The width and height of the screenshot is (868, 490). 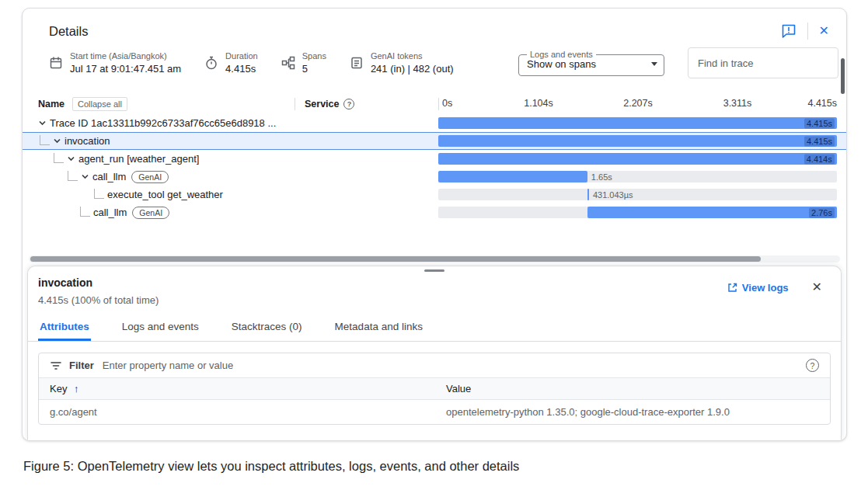 What do you see at coordinates (379, 328) in the screenshot?
I see `tab-metadata-and-links: Metadata and links` at bounding box center [379, 328].